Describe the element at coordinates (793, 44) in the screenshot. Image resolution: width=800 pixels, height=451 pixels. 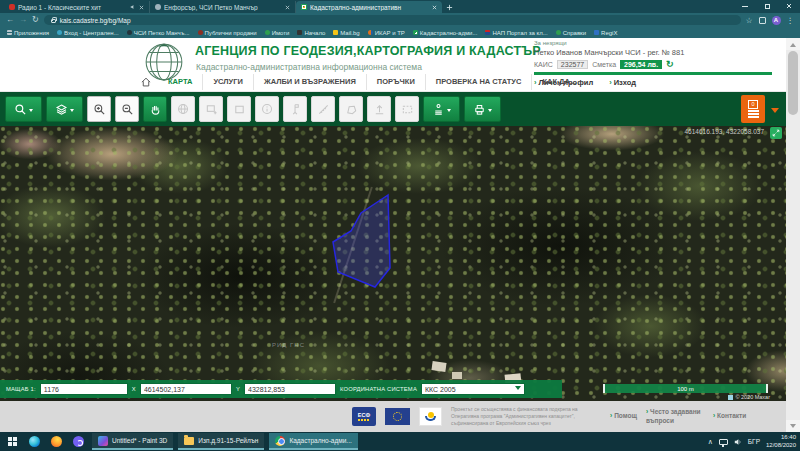
I see `scroll-up-arrow` at that location.